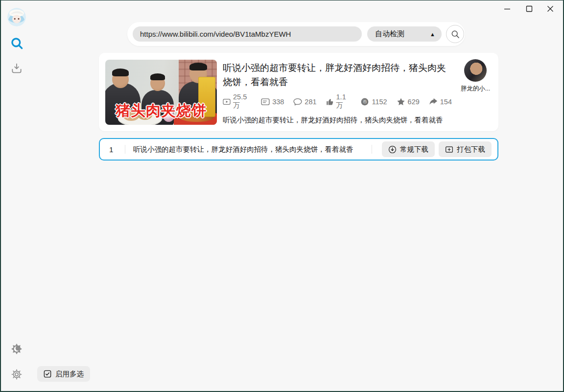  What do you see at coordinates (446, 102) in the screenshot?
I see `stat-value: 154` at bounding box center [446, 102].